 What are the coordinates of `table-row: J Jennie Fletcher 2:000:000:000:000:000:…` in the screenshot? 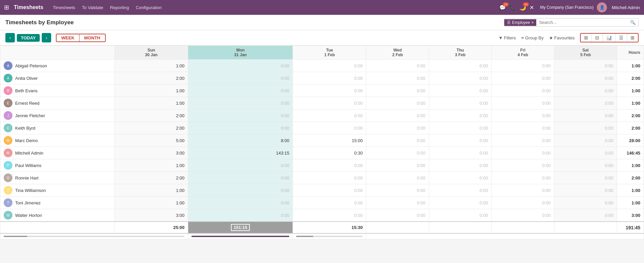 It's located at (322, 116).